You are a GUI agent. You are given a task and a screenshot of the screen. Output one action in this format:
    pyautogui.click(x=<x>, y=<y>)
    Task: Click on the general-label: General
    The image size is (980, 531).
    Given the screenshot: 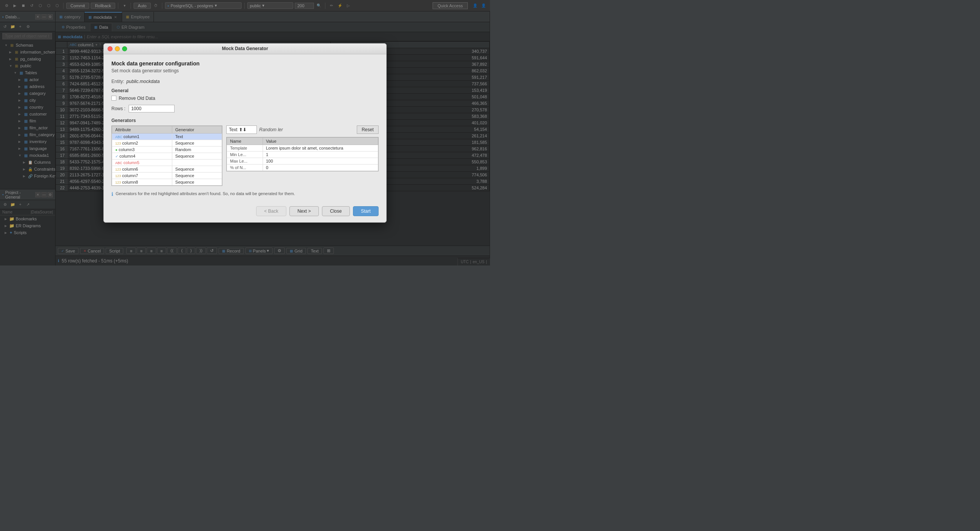 What is the action you would take?
    pyautogui.click(x=245, y=91)
    